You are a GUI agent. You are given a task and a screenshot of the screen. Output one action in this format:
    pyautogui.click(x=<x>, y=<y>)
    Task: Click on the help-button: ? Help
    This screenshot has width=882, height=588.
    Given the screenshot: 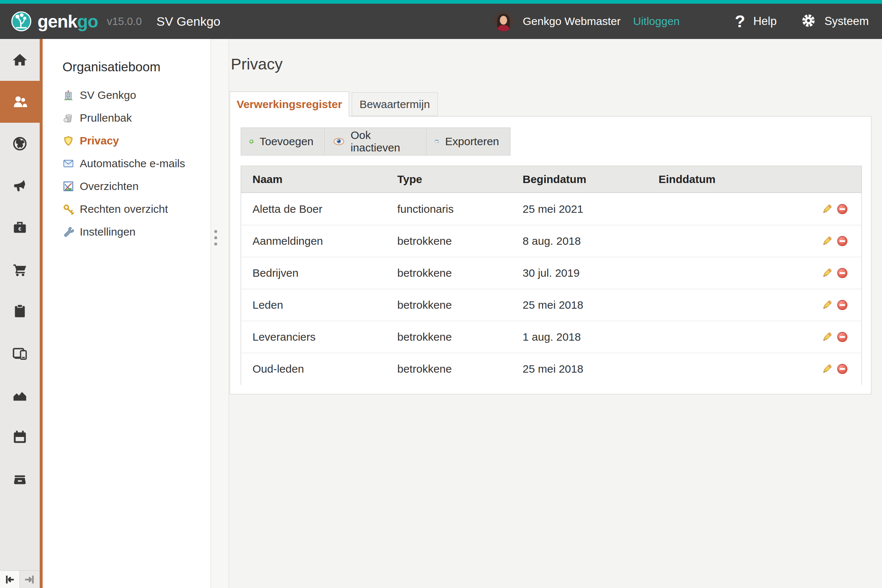 What is the action you would take?
    pyautogui.click(x=756, y=21)
    